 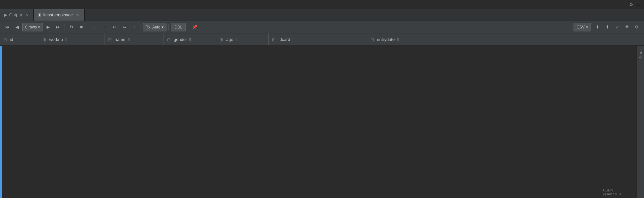 What do you see at coordinates (243, 39) in the screenshot?
I see `col-header-age: age ⇅` at bounding box center [243, 39].